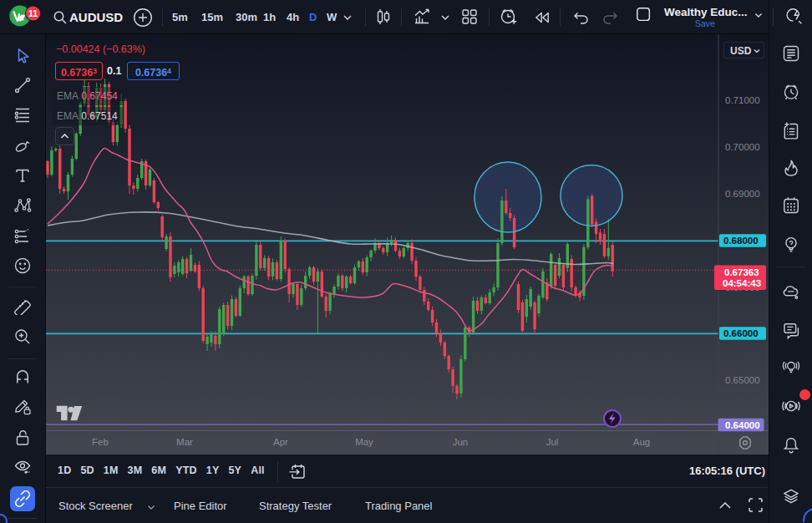 The image size is (812, 523). What do you see at coordinates (743, 194) in the screenshot?
I see `svg-text: 0.69000` at bounding box center [743, 194].